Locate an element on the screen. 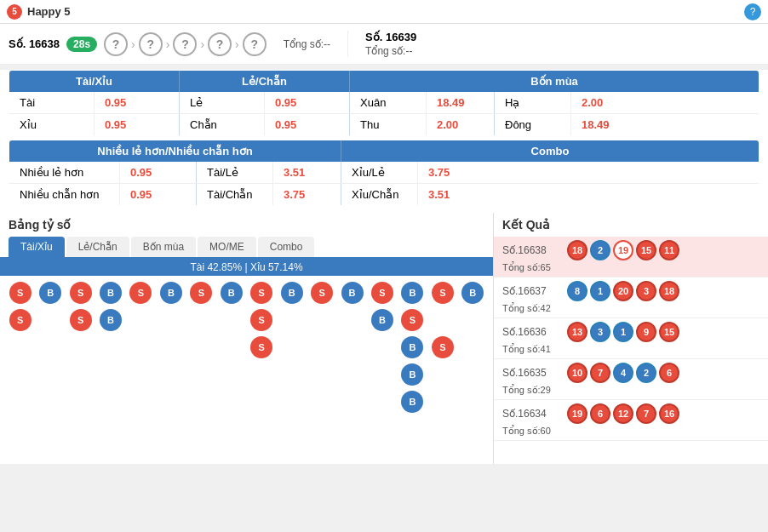 The width and height of the screenshot is (768, 532). header-taixiu: Tài/Xỉu is located at coordinates (95, 82).